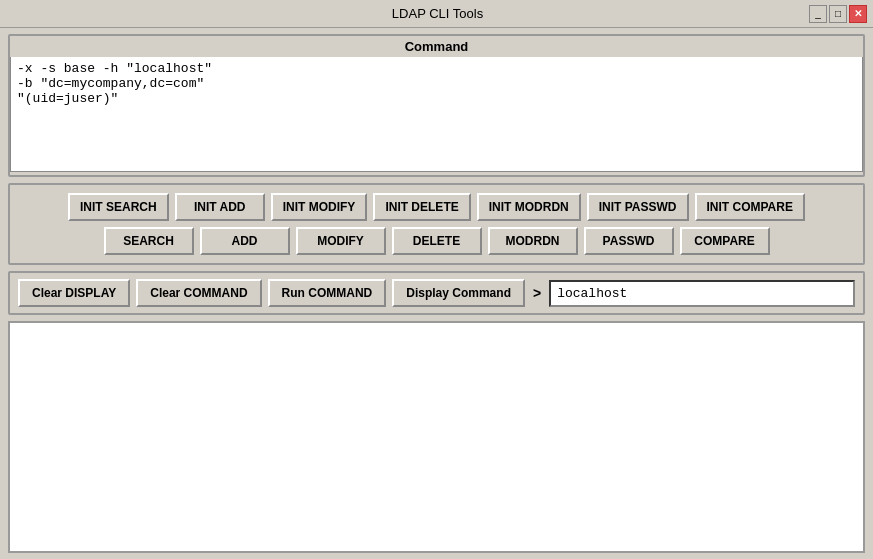 The height and width of the screenshot is (559, 873). What do you see at coordinates (750, 207) in the screenshot?
I see `init-compare-button: INIT COMPARE` at bounding box center [750, 207].